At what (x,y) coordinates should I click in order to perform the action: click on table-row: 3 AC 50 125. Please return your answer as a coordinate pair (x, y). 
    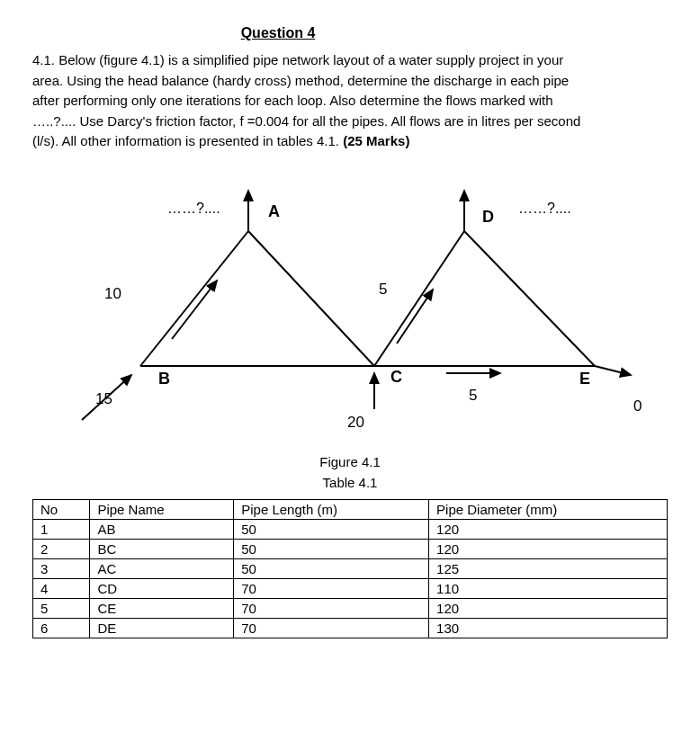
    Looking at the image, I should click on (351, 568).